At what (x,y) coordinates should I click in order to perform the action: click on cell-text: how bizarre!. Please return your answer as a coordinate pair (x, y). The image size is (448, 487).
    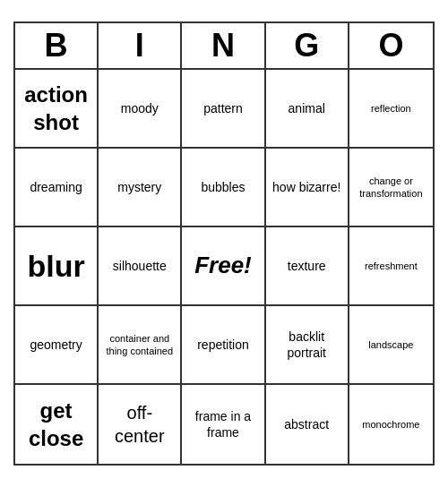
    Looking at the image, I should click on (306, 187).